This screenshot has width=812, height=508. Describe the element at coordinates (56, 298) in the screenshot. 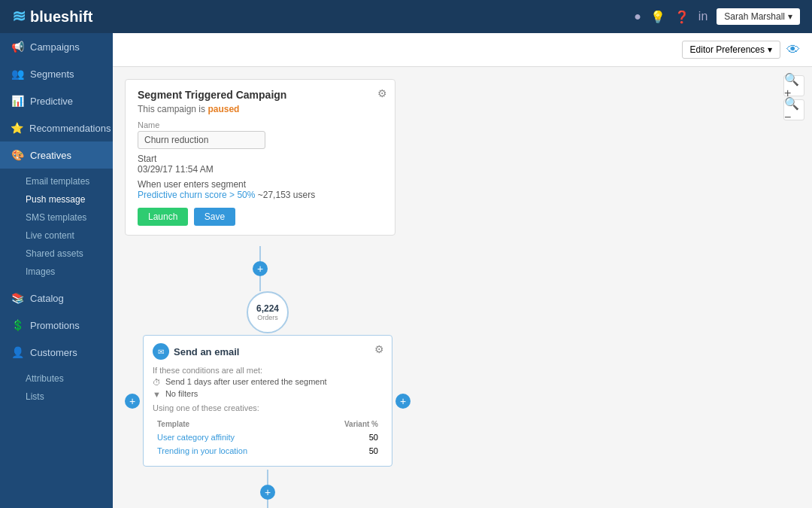

I see `sidebar-item-catalog: 📚 Catalog` at that location.